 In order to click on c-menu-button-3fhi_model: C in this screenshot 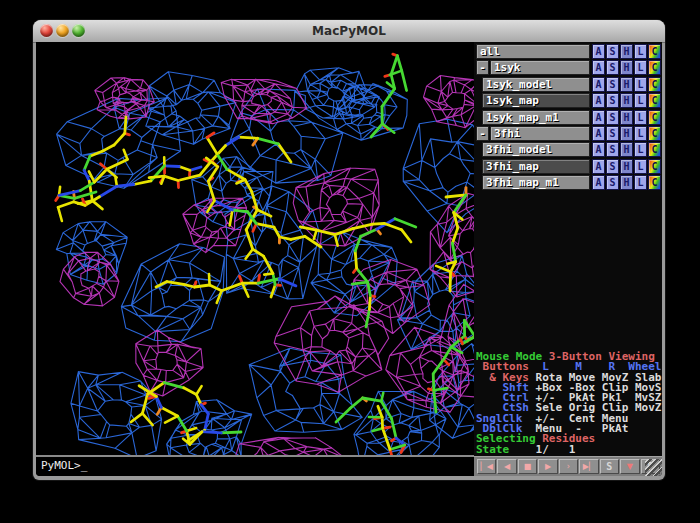, I will do `click(654, 150)`.